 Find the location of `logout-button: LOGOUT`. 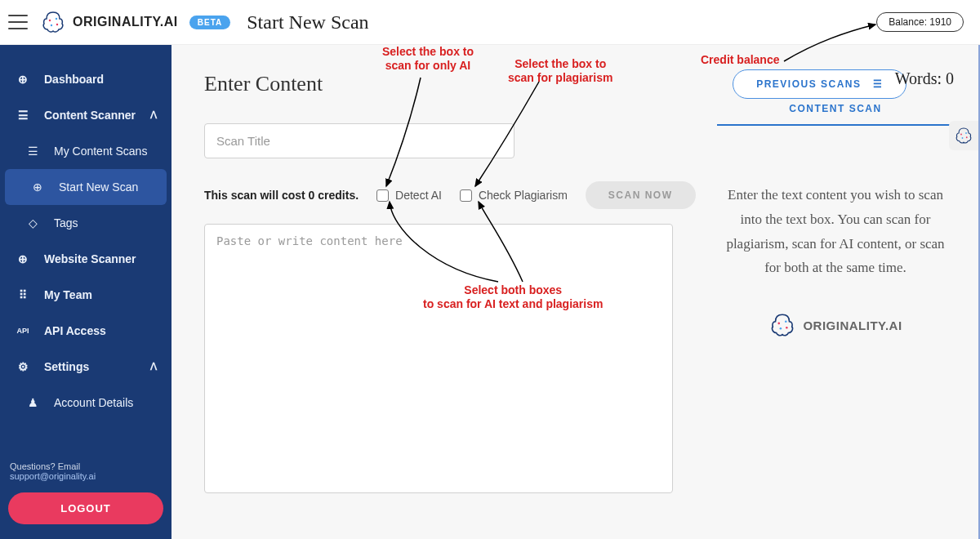

logout-button: LOGOUT is located at coordinates (86, 508).